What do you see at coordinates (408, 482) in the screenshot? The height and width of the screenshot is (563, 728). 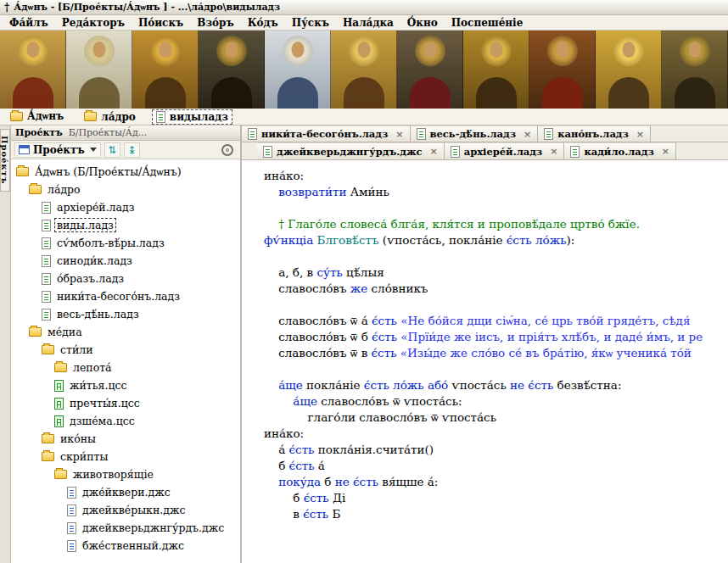 I see `code-token: вя́щше а́:` at bounding box center [408, 482].